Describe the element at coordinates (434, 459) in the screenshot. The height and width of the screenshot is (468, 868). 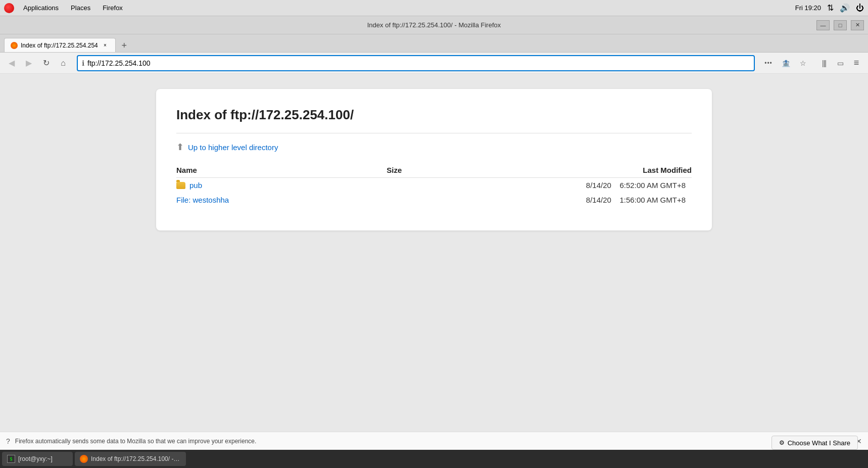
I see `taskbar: $ [root@yxy:~] Index of ftp://172.25.254…` at that location.